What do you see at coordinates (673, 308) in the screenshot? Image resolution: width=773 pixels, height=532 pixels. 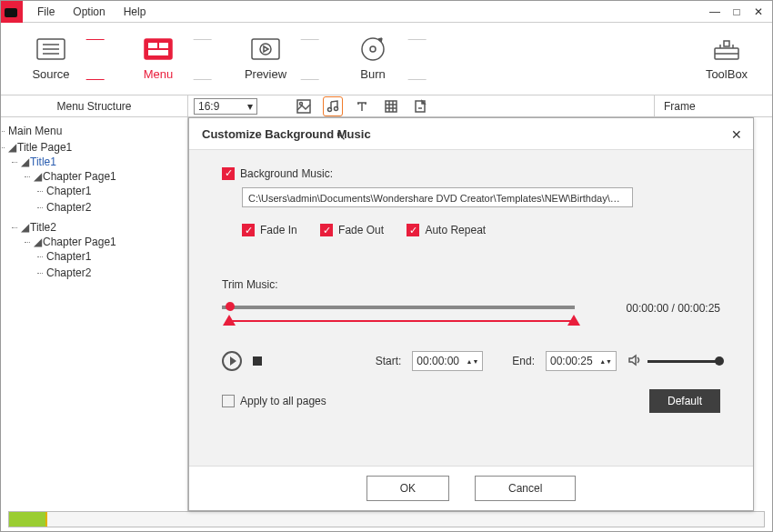 I see `trim-time-display: 00:00:00 / 00:00:25` at bounding box center [673, 308].